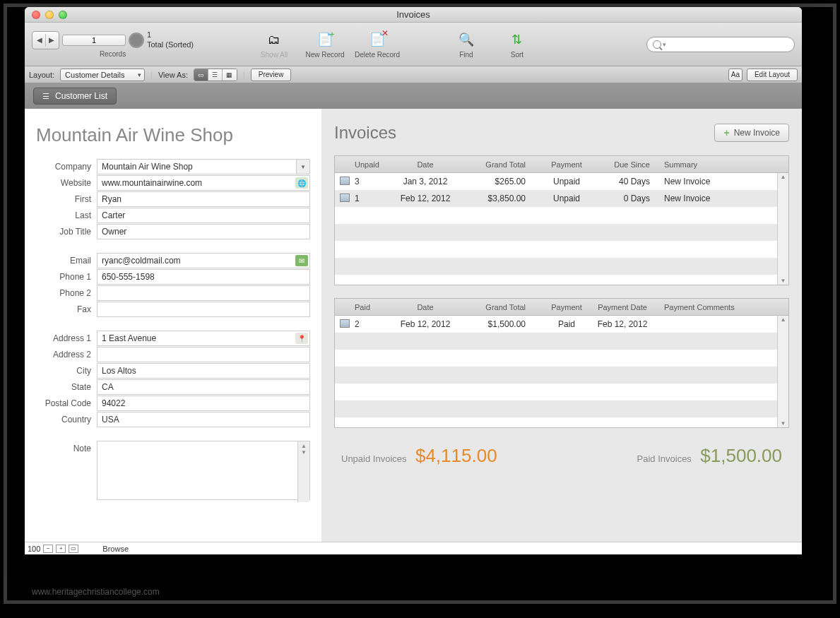 This screenshot has height=618, width=840. I want to click on delete-record-button: 📄✕ Delete Record, so click(377, 44).